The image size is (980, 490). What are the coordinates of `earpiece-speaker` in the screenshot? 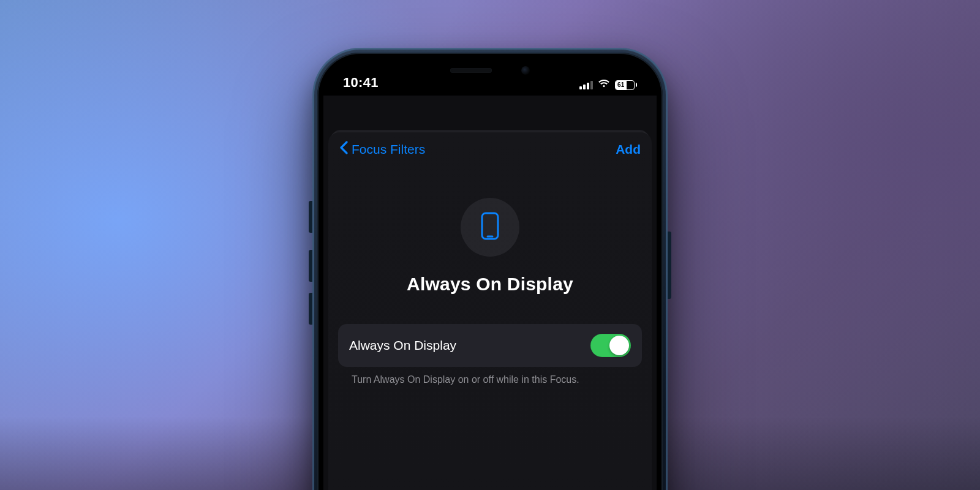 It's located at (471, 70).